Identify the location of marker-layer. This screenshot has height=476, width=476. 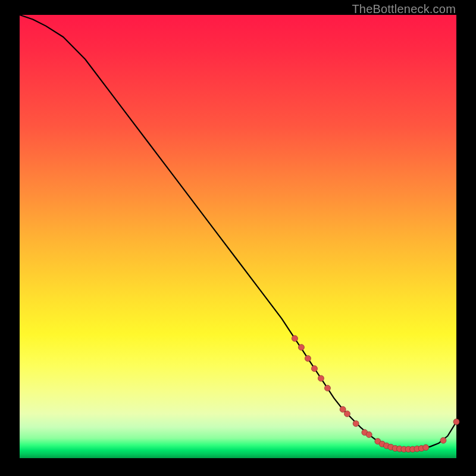
(375, 394).